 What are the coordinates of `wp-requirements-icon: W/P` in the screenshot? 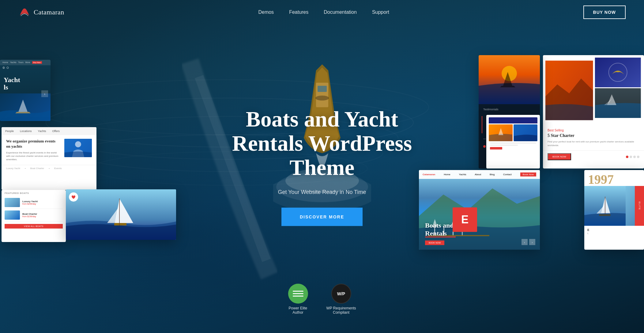 It's located at (341, 293).